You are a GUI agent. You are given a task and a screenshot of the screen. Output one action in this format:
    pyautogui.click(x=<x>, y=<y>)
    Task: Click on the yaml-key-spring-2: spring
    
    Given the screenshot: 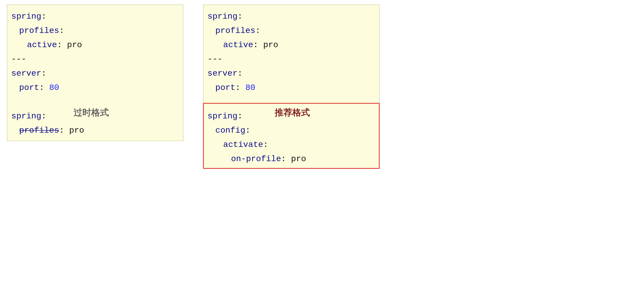 What is the action you would take?
    pyautogui.click(x=26, y=116)
    